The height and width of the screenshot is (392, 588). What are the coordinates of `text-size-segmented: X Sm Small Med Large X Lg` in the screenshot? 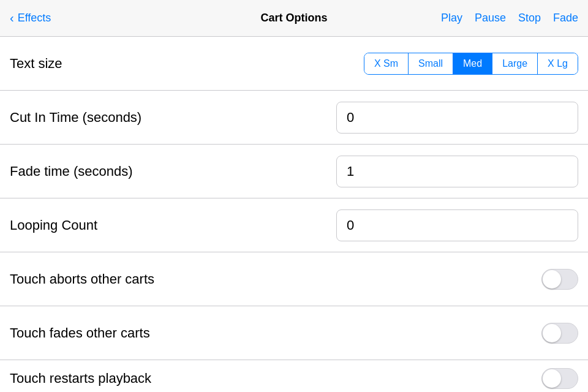 It's located at (471, 64).